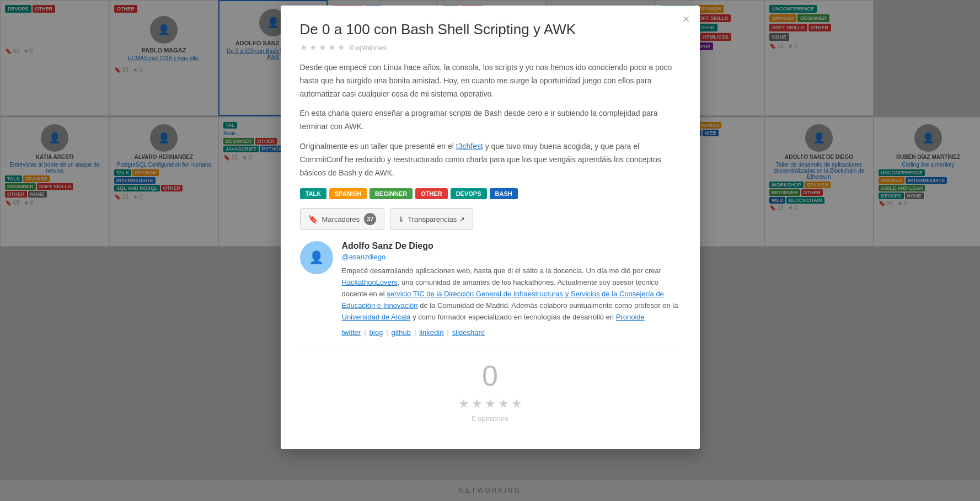  What do you see at coordinates (490, 160) in the screenshot?
I see `modal-description-3: Originalmente es un taller que presenté …` at bounding box center [490, 160].